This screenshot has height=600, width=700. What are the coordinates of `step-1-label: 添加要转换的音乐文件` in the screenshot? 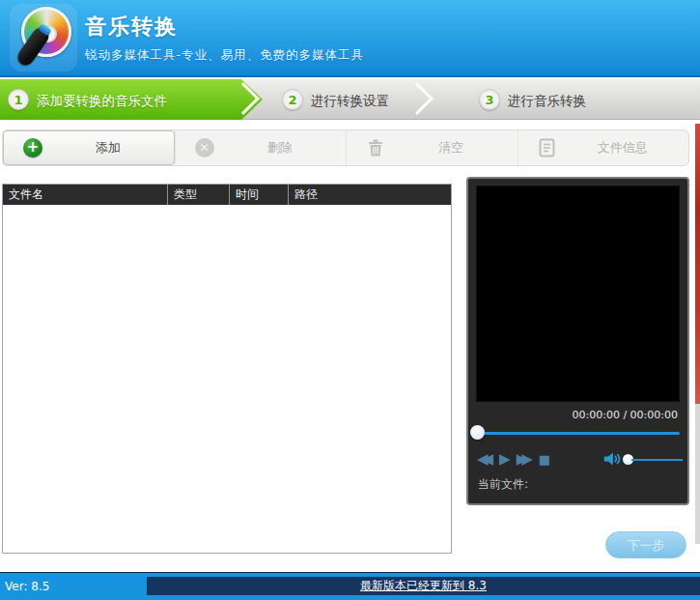 It's located at (102, 101).